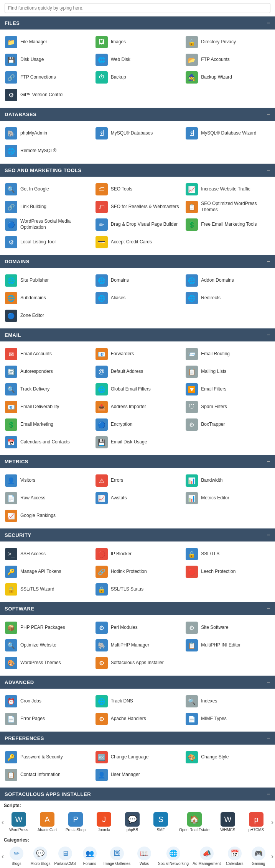 This screenshot has width=275, height=868. What do you see at coordinates (47, 42) in the screenshot?
I see `list-item: 📁File Manager` at bounding box center [47, 42].